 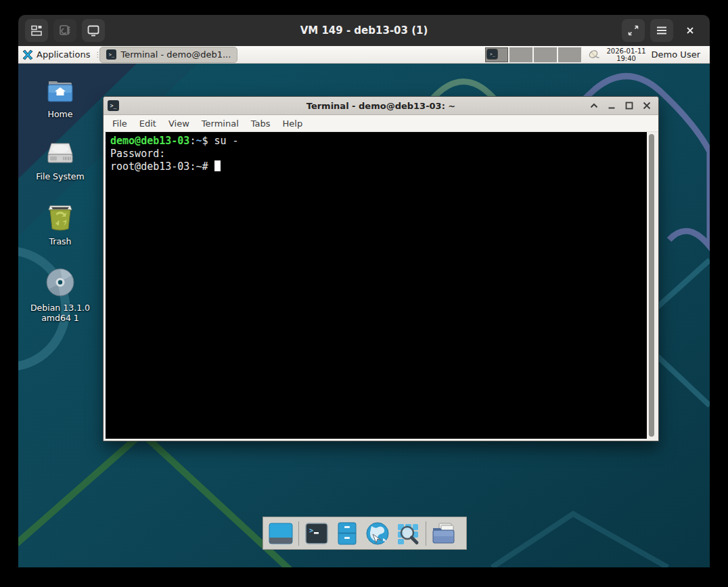 I want to click on terminal-icon: >, so click(x=317, y=534).